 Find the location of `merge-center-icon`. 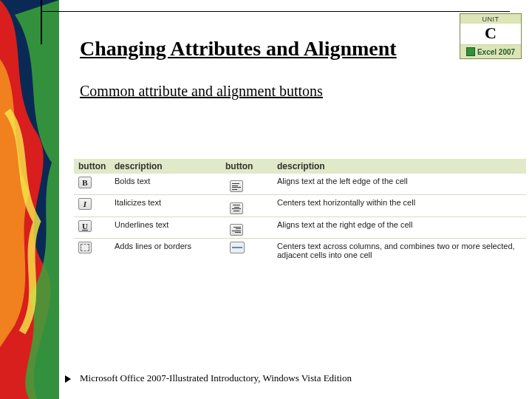

merge-center-icon is located at coordinates (237, 248).